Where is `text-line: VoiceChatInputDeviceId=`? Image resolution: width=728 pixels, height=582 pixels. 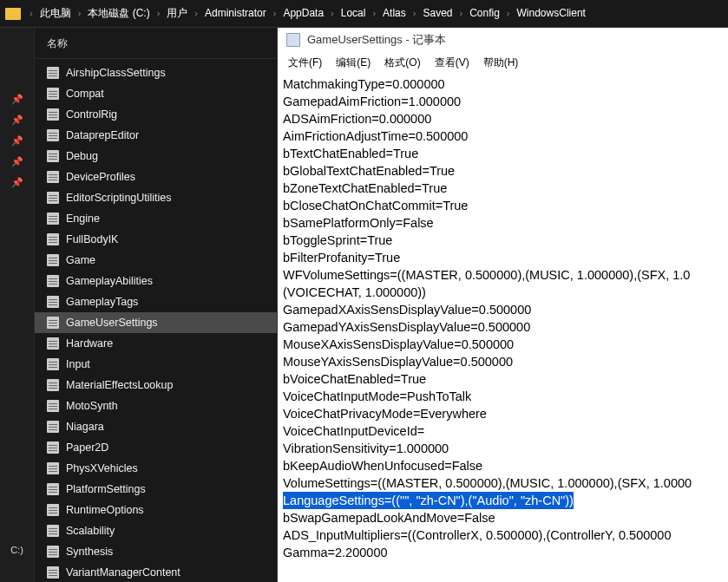
text-line: VoiceChatInputDeviceId= is located at coordinates (503, 431).